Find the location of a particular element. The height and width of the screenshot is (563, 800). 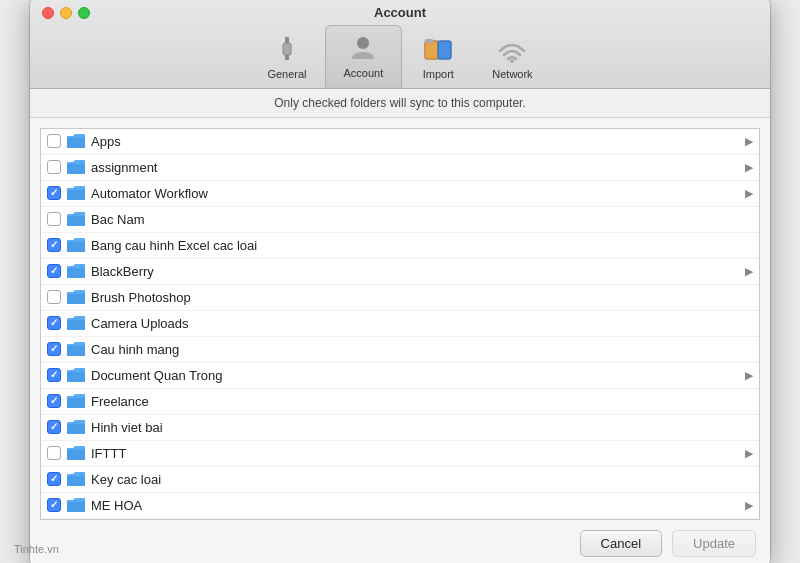

window-title: Account is located at coordinates (400, 12).